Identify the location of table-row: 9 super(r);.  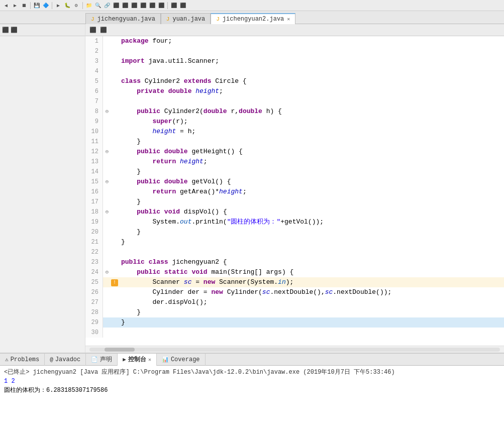
(294, 122).